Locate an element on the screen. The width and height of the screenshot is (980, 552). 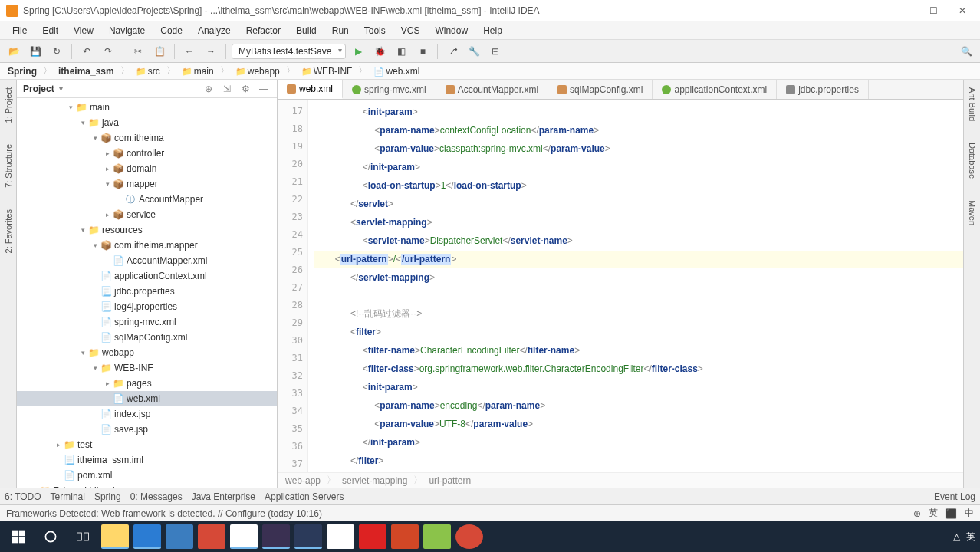
intellij-icon is located at coordinates (276, 537).